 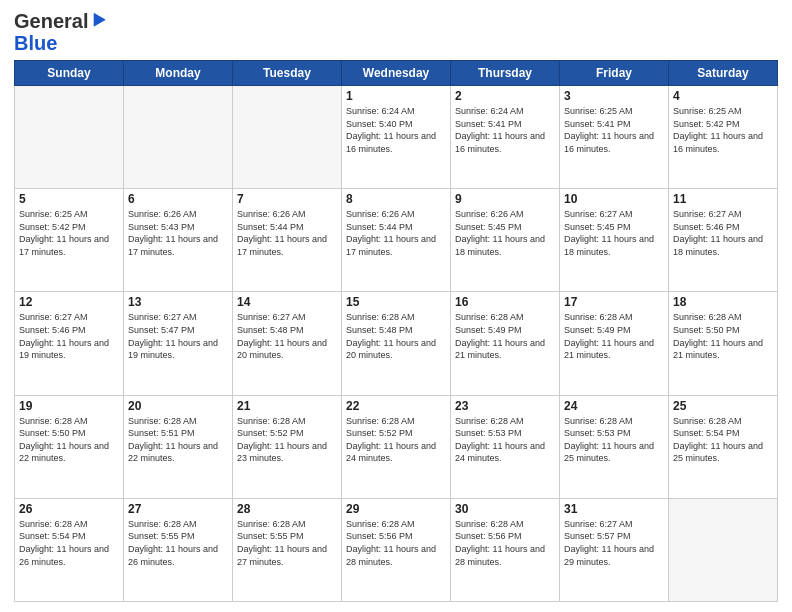 I want to click on weekday-header-saturday: Saturday, so click(x=724, y=74).